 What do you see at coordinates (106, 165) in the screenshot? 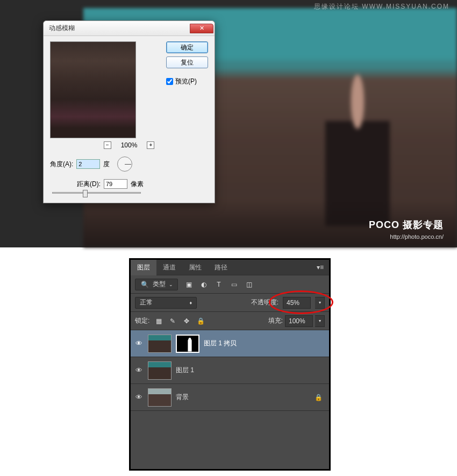
I see `angle-unit: 度` at bounding box center [106, 165].